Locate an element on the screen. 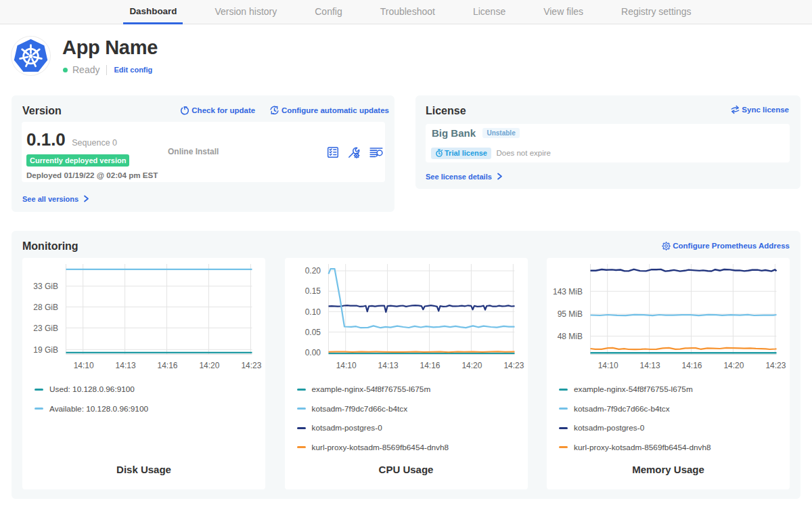  svg-text: 0.20 is located at coordinates (313, 271).